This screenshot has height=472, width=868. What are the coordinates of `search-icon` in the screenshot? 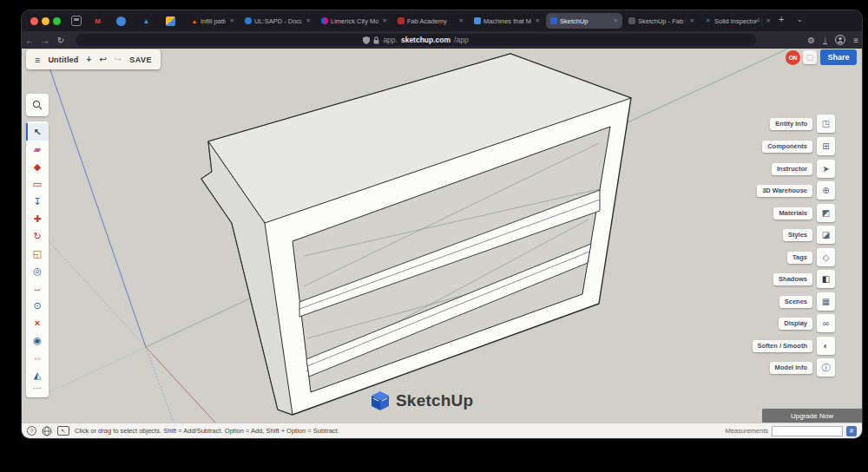 It's located at (37, 105).